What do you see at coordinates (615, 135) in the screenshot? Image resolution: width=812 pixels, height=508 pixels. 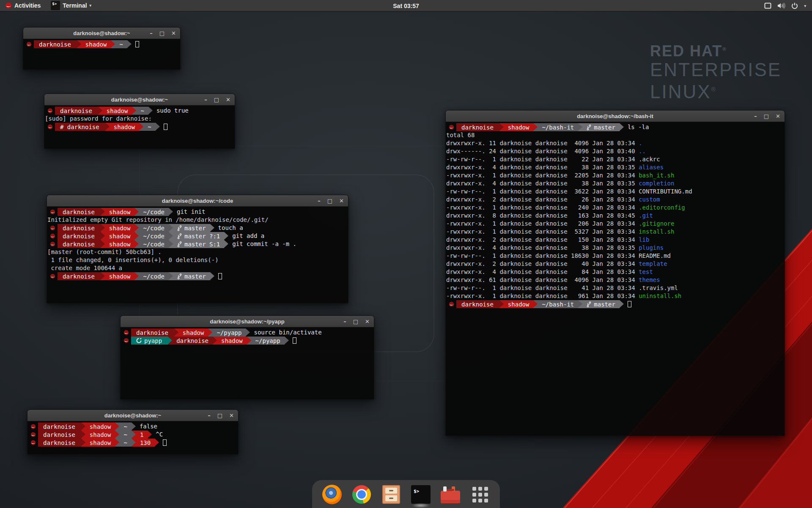 I see `terminal-output-line: total 68` at bounding box center [615, 135].